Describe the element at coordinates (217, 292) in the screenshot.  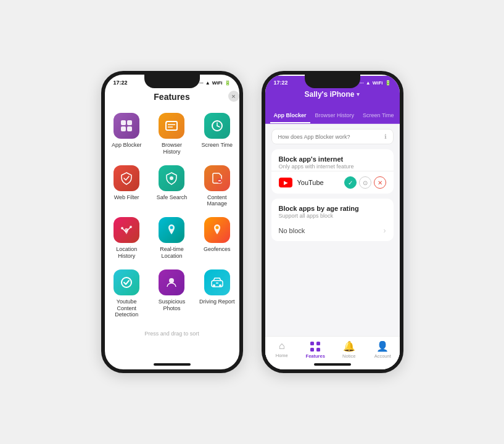
I see `feature-item-driving-report: Driving Report` at that location.